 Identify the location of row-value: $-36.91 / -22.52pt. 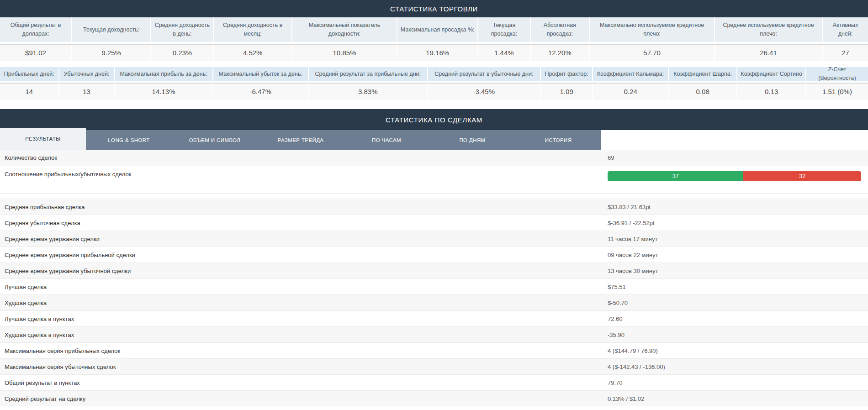
(738, 223).